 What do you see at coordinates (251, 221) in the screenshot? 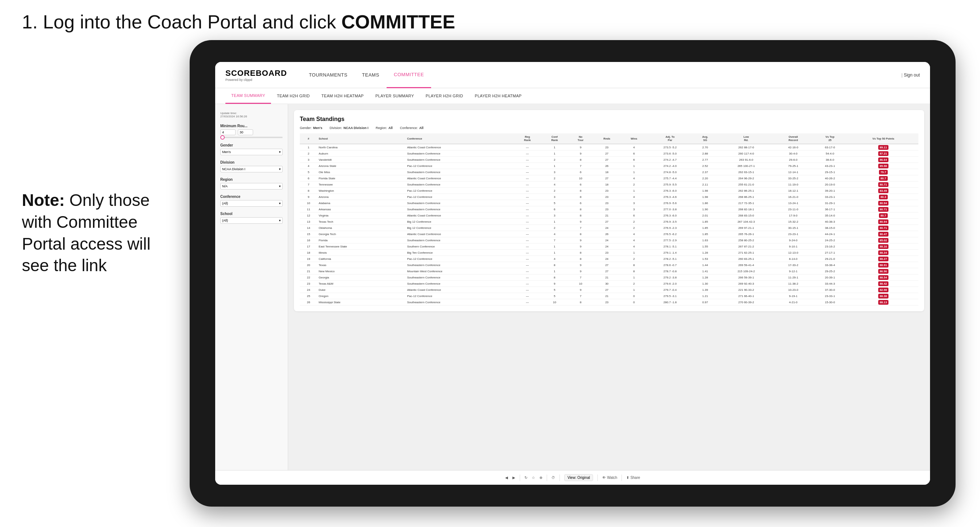
I see `school-select: (All) ▾` at bounding box center [251, 221].